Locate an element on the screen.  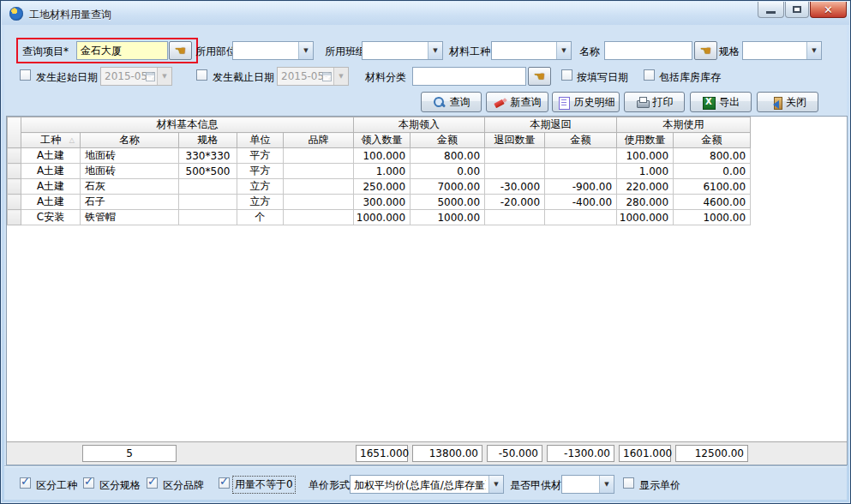
project-label: 查询项目* is located at coordinates (45, 51).